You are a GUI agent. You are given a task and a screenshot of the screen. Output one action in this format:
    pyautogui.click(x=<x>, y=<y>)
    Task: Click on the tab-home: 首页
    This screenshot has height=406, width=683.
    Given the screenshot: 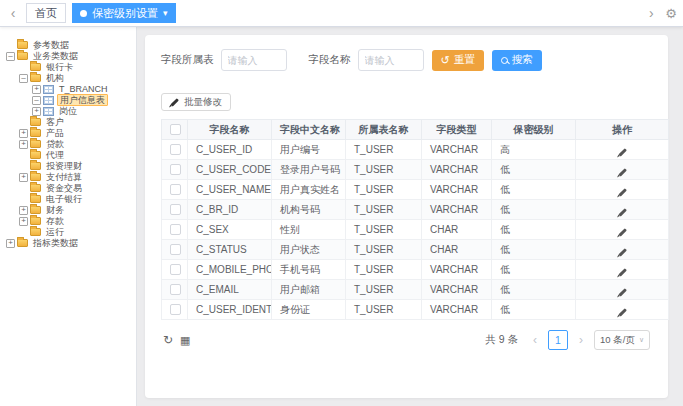 What is the action you would take?
    pyautogui.click(x=46, y=13)
    